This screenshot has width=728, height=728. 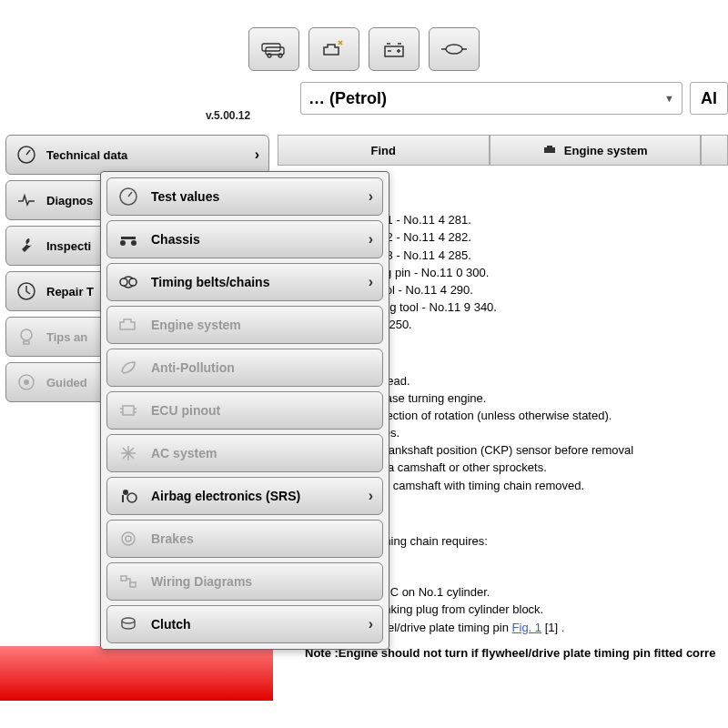 I want to click on red-block, so click(x=136, y=673).